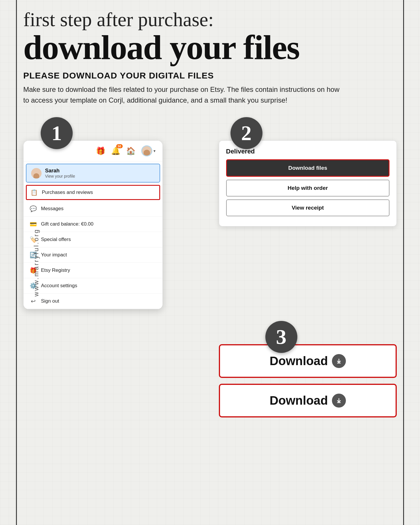 This screenshot has height=525, width=420. I want to click on download-button-1: Download, so click(308, 361).